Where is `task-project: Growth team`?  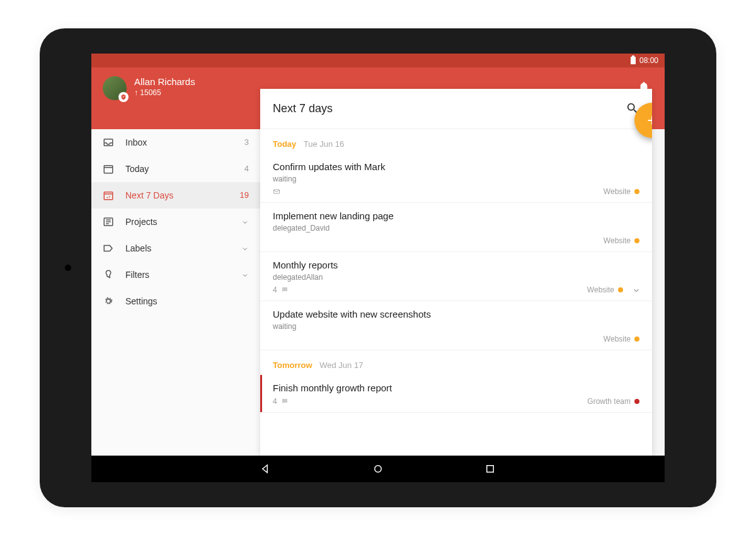 task-project: Growth team is located at coordinates (609, 401).